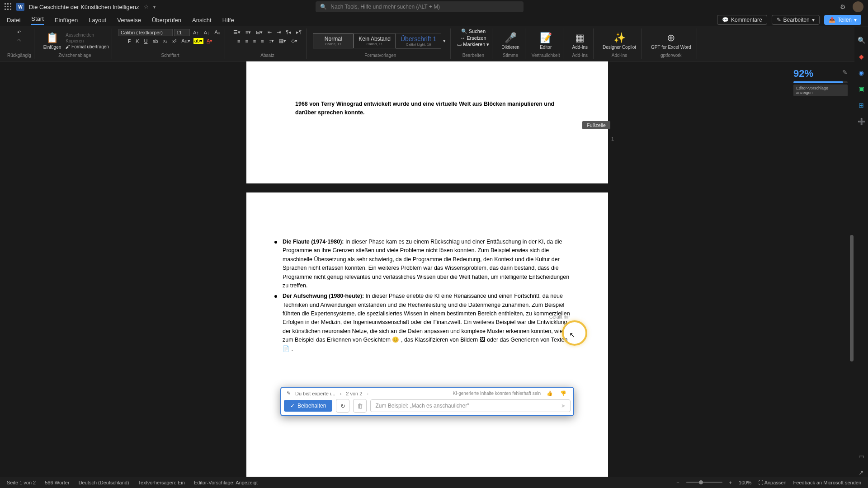 Image resolution: width=868 pixels, height=488 pixels. I want to click on underline-icon: U, so click(146, 41).